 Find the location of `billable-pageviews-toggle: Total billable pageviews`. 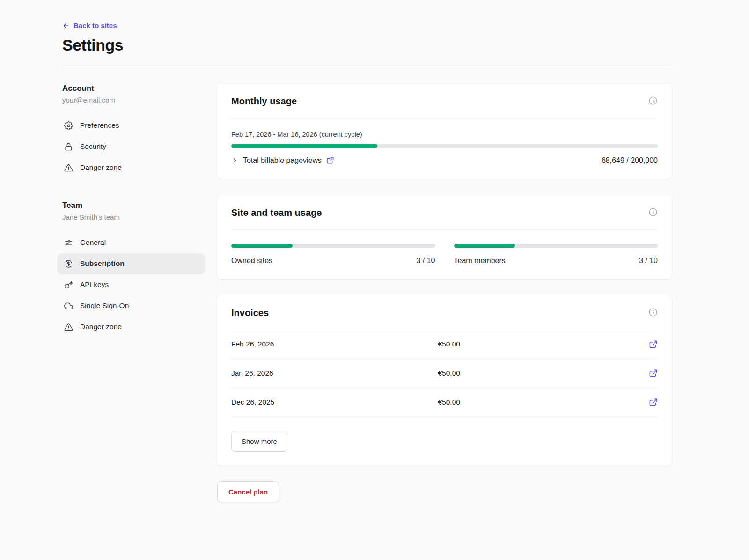

billable-pageviews-toggle: Total billable pageviews is located at coordinates (283, 161).